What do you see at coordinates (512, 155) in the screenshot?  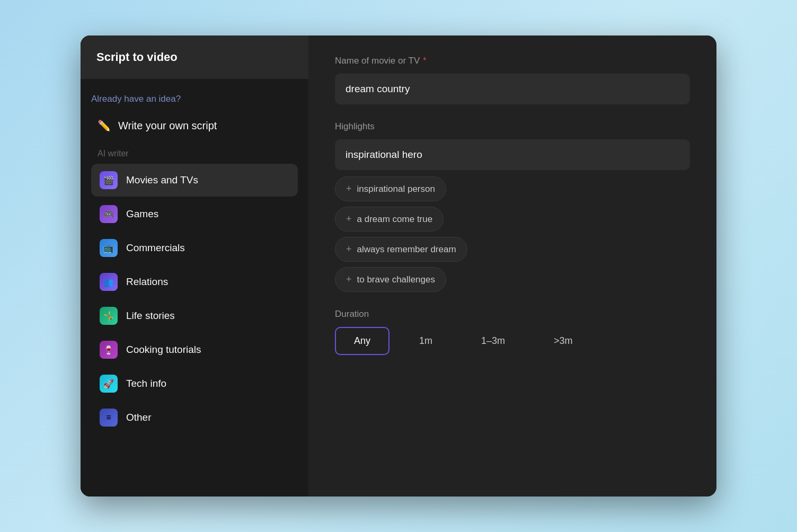 I see `highlights-input` at bounding box center [512, 155].